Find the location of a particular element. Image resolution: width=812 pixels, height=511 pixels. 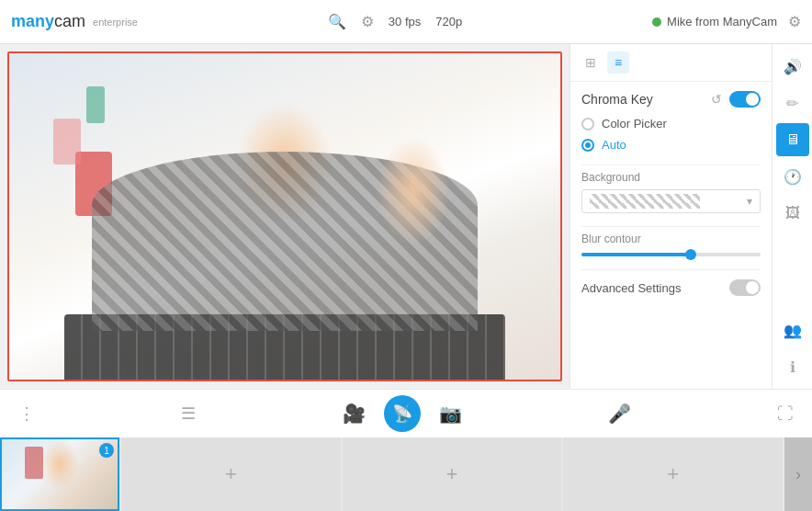

advanced-label: Advanced Settings is located at coordinates (631, 289).